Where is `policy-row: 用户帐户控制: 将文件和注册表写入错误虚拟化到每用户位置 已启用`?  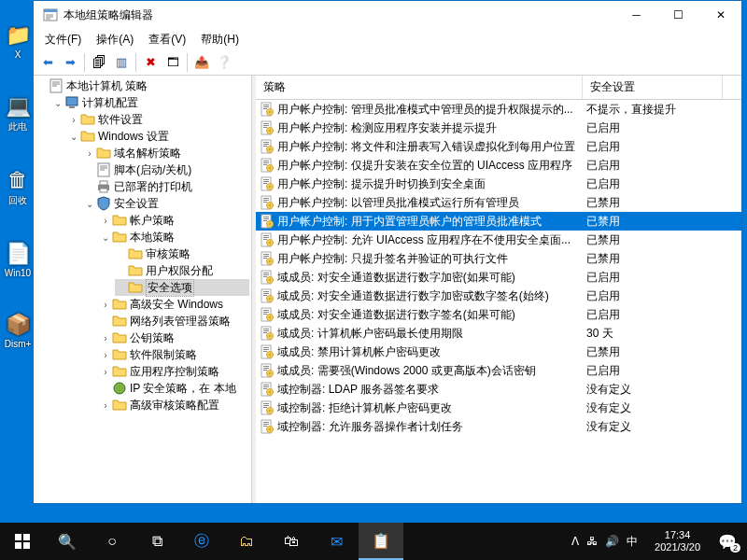 policy-row: 用户帐户控制: 将文件和注册表写入错误虚拟化到每用户位置 已启用 is located at coordinates (499, 147).